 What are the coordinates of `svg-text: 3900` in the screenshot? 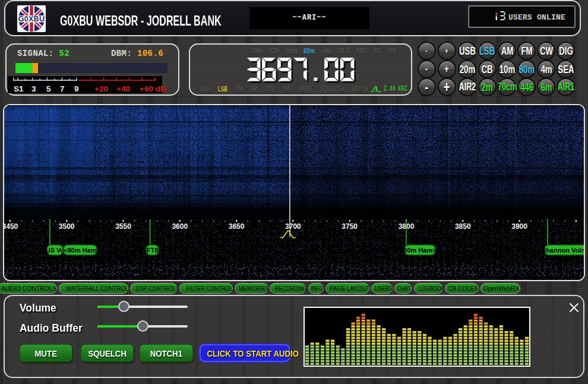 It's located at (519, 226).